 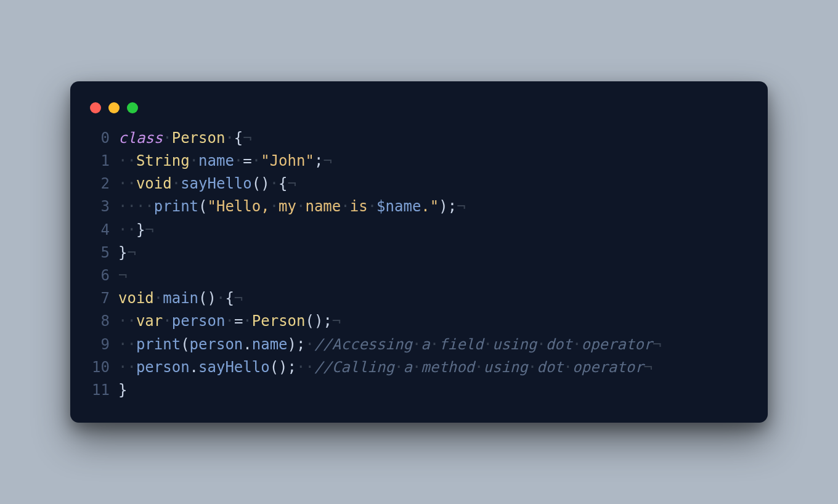 What do you see at coordinates (419, 298) in the screenshot?
I see `code-line: 7void·main()·{¬` at bounding box center [419, 298].